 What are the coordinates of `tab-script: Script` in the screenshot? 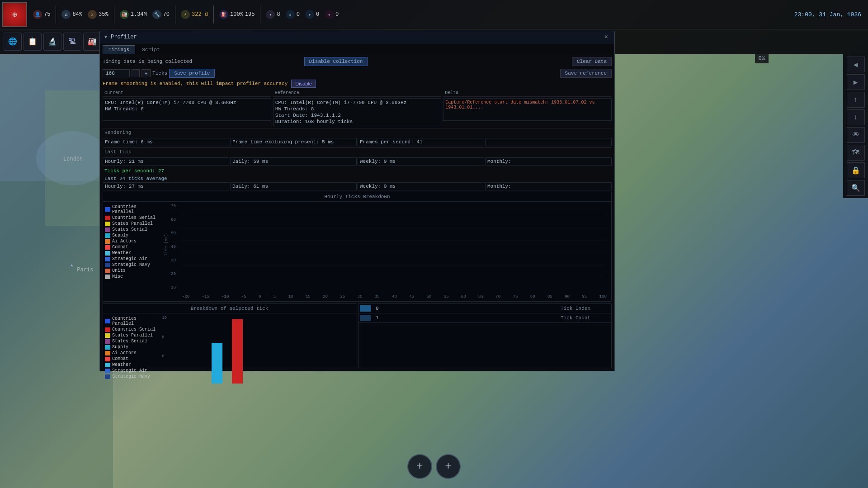 It's located at (151, 50).